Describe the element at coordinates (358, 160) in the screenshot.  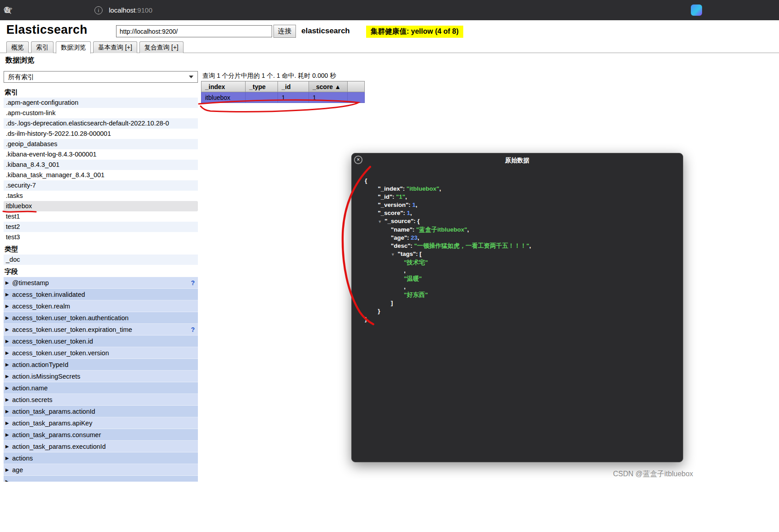
I see `close-icon: ×` at that location.